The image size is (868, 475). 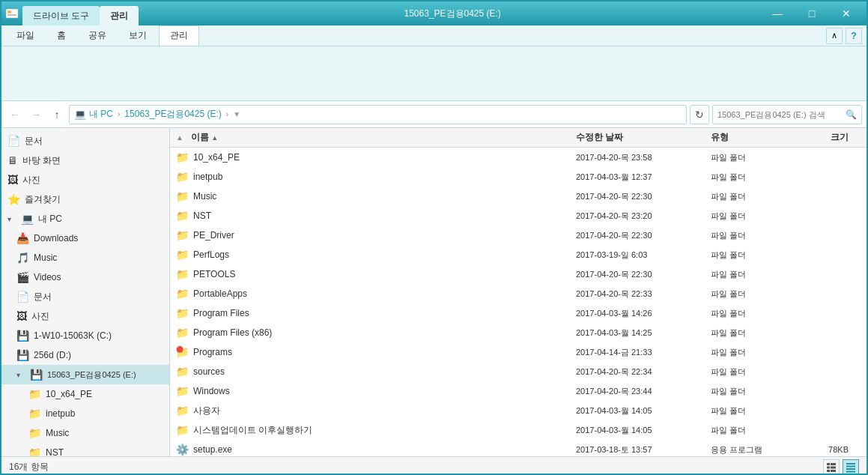 What do you see at coordinates (12, 13) in the screenshot?
I see `app-icon` at bounding box center [12, 13].